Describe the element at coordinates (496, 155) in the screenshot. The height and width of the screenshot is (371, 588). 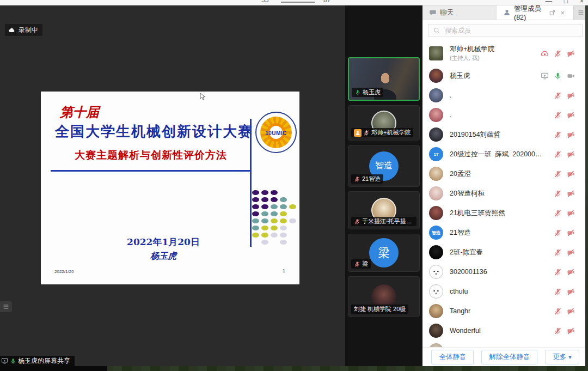
I see `member-name: 20级过控一班 薛斌 20200017` at that location.